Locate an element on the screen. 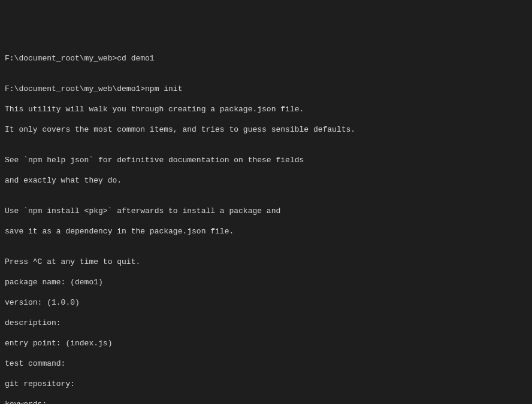 The height and width of the screenshot is (404, 532). prompt-field: keywords: is located at coordinates (266, 402).